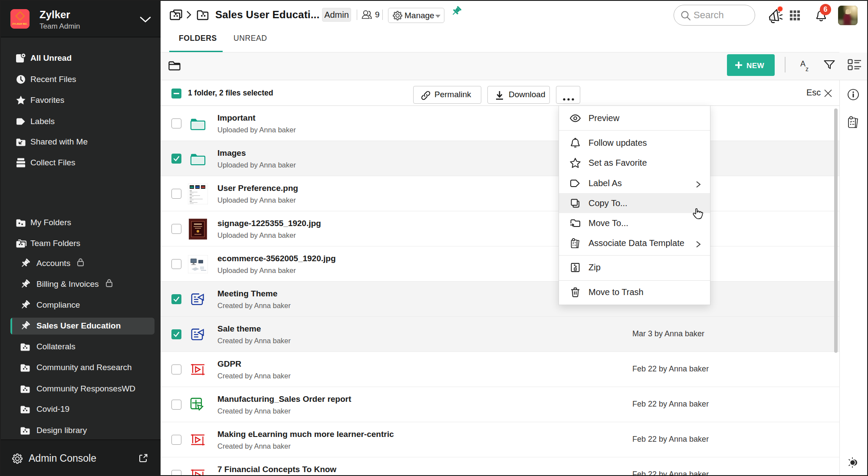 The width and height of the screenshot is (868, 476). What do you see at coordinates (20, 24) in the screenshot?
I see `svg-text: ZYLKER INC.` at bounding box center [20, 24].